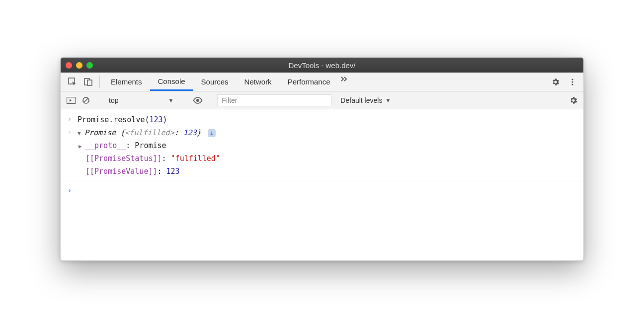 Image resolution: width=644 pixels, height=318 pixels. What do you see at coordinates (89, 66) in the screenshot?
I see `zoom-window-button` at bounding box center [89, 66].